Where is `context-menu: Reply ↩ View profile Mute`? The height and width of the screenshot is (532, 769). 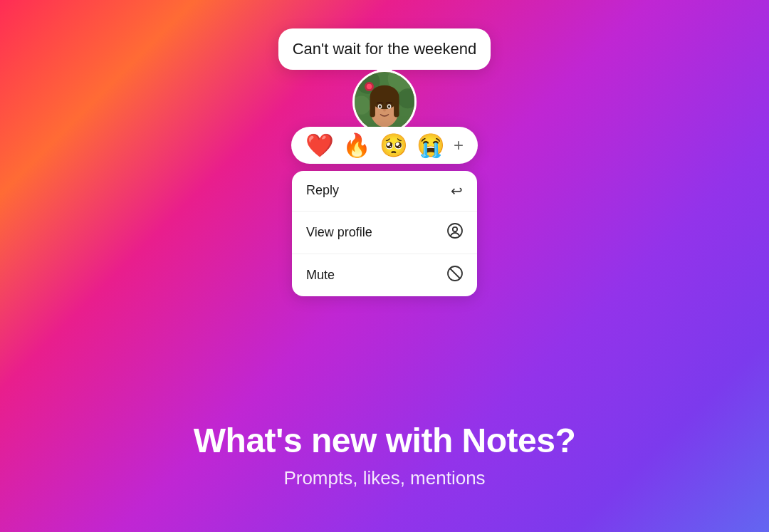 context-menu: Reply ↩ View profile Mute is located at coordinates (384, 234).